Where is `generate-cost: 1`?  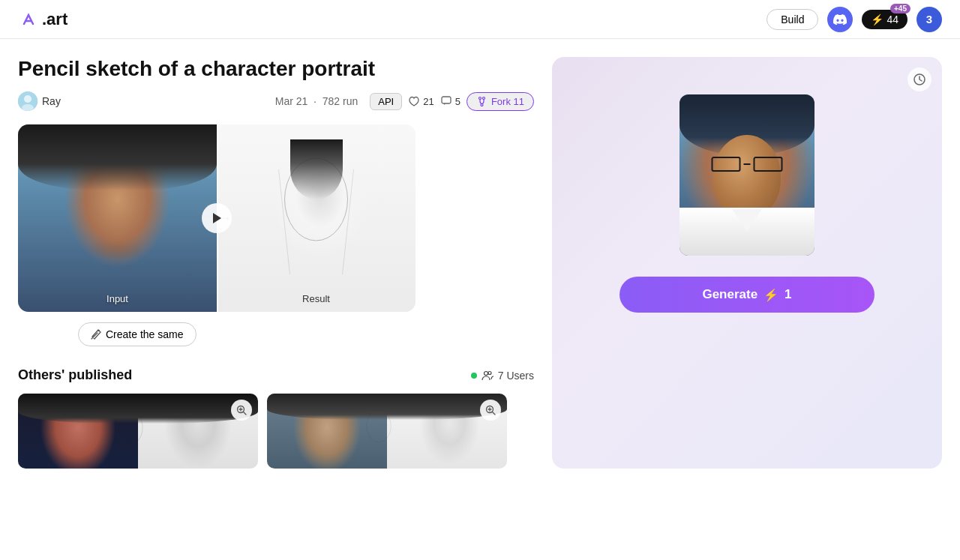
generate-cost: 1 is located at coordinates (788, 295).